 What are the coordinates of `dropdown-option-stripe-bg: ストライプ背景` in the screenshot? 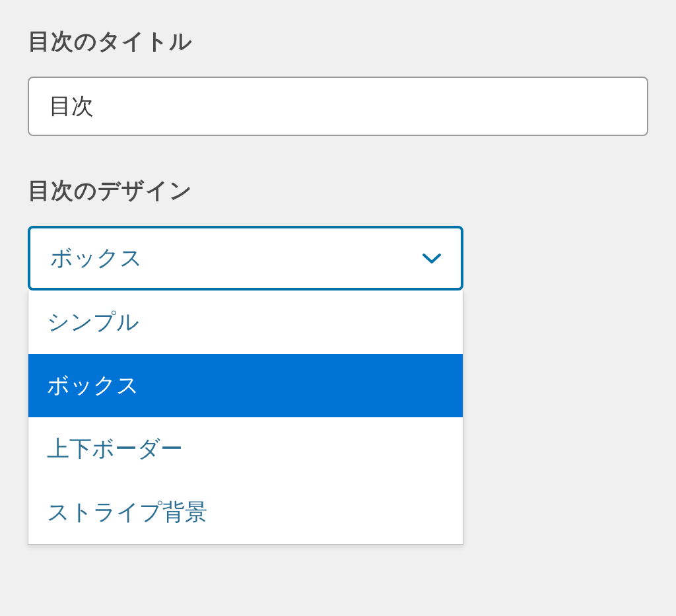 It's located at (246, 512).